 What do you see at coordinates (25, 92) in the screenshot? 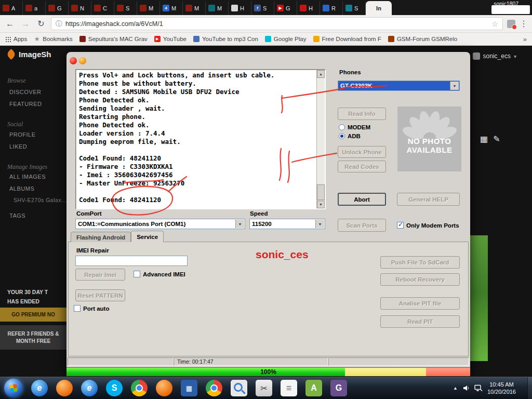
I see `sidebar-item-discover: DISCOVER` at bounding box center [25, 92].